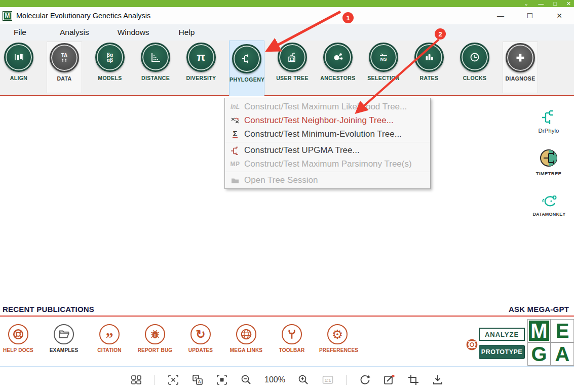 This screenshot has width=574, height=392. Describe the element at coordinates (438, 380) in the screenshot. I see `download-icon` at that location.